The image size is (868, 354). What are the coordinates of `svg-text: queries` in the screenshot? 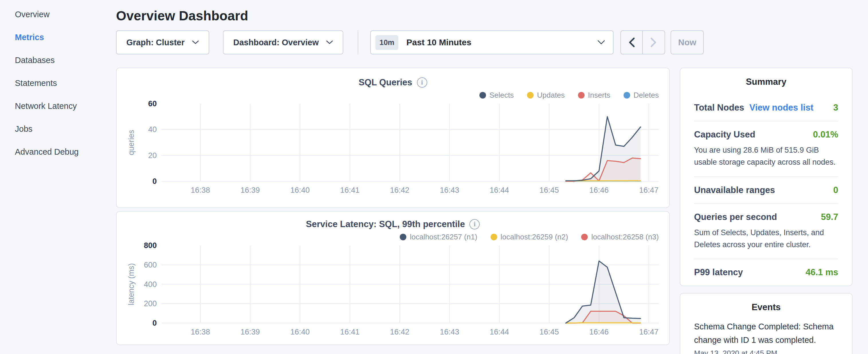 It's located at (131, 142).